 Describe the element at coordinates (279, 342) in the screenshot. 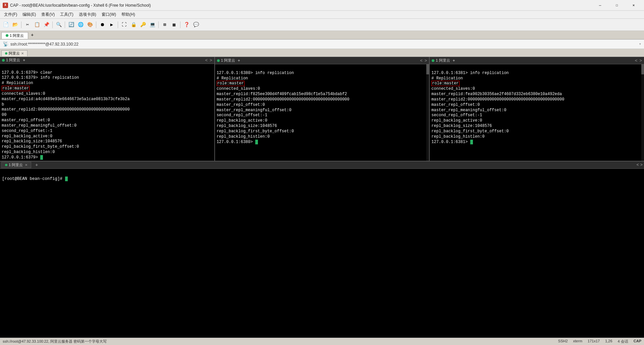

I see `status-left-text: ssh://root@47.92.33.100:22, 阿里云服务器 密码第一个…` at that location.